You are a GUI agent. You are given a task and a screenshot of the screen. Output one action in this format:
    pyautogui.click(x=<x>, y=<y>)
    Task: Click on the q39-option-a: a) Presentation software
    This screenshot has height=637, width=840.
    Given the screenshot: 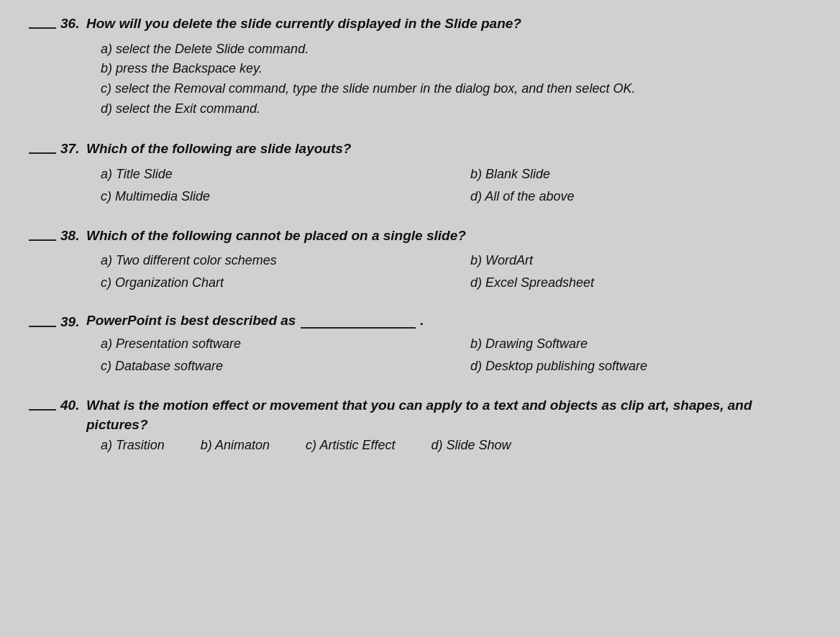 What is the action you would take?
    pyautogui.click(x=271, y=344)
    